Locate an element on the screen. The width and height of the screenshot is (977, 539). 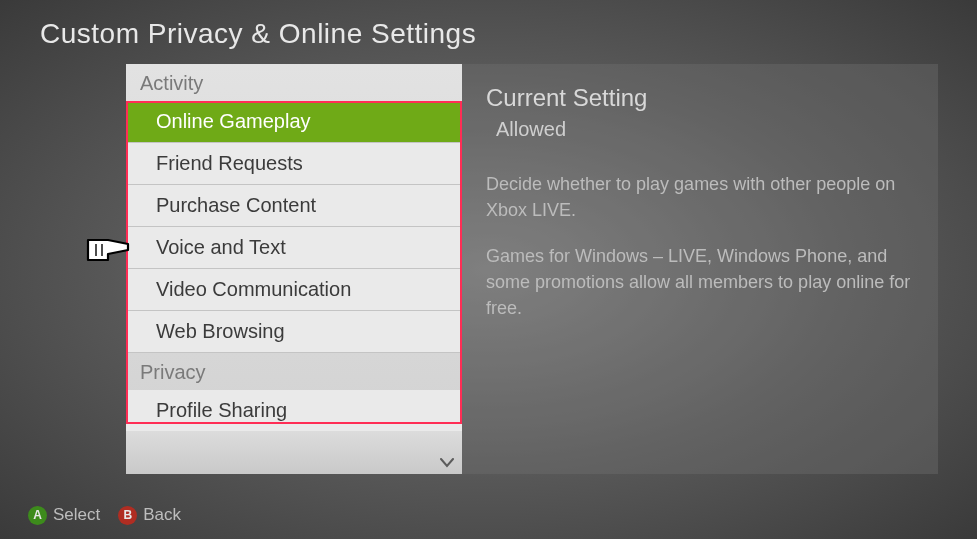
footer-select-label: Select is located at coordinates (76, 515).